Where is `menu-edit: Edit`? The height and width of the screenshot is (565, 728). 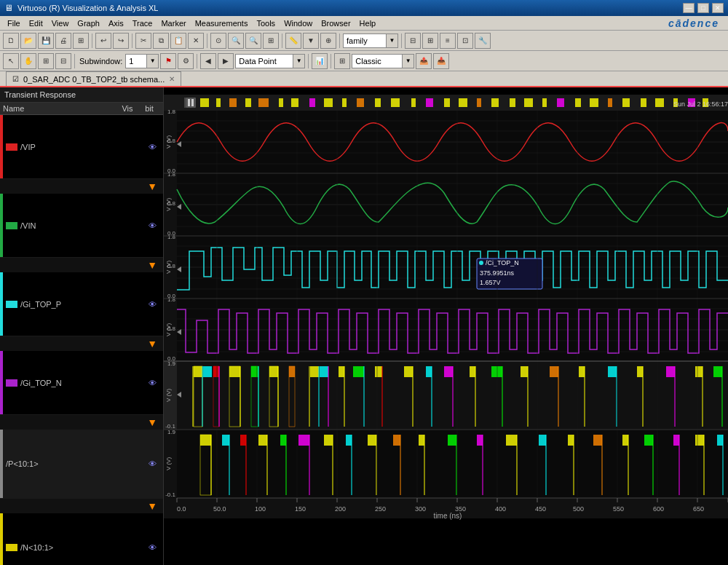 menu-edit: Edit is located at coordinates (36, 23).